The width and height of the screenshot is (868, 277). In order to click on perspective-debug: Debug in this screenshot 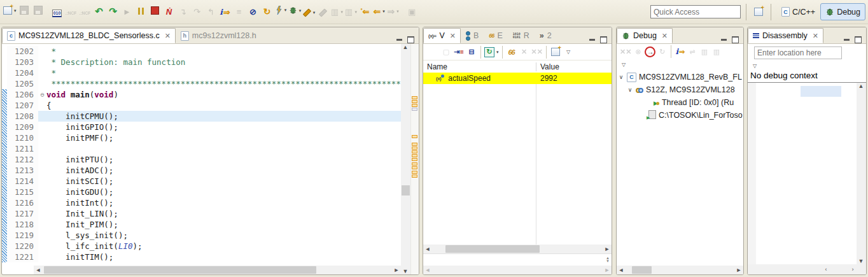, I will do `click(843, 11)`.